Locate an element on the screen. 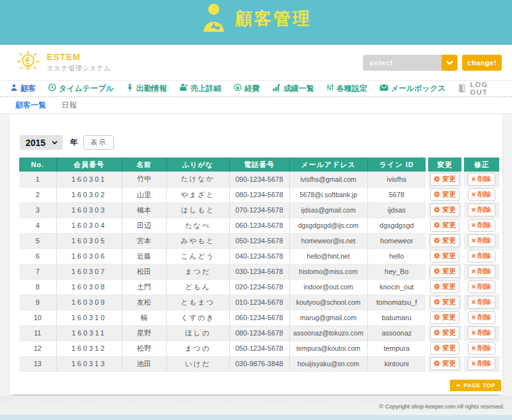  brand-subtitle: エステ管理システム is located at coordinates (79, 69).